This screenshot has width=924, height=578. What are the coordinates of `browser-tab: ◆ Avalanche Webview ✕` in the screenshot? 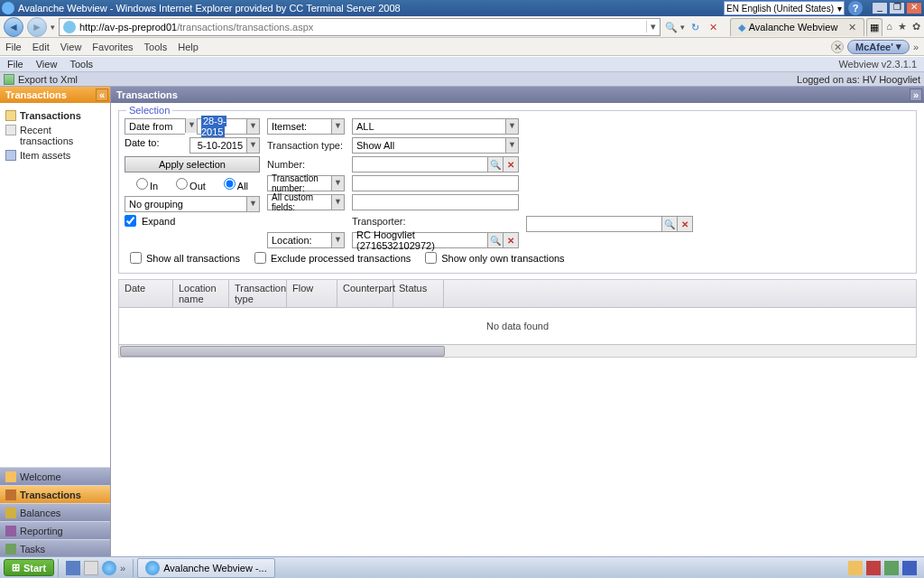 It's located at (798, 27).